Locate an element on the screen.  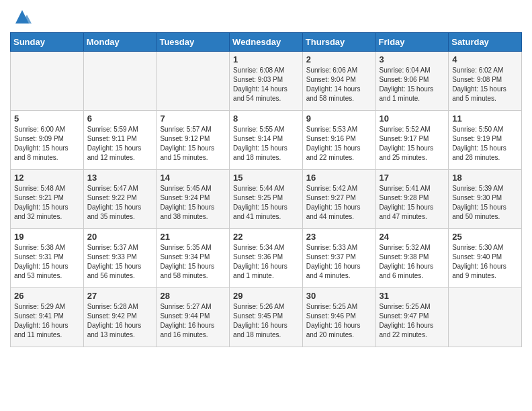
day-number: 1 is located at coordinates (266, 59).